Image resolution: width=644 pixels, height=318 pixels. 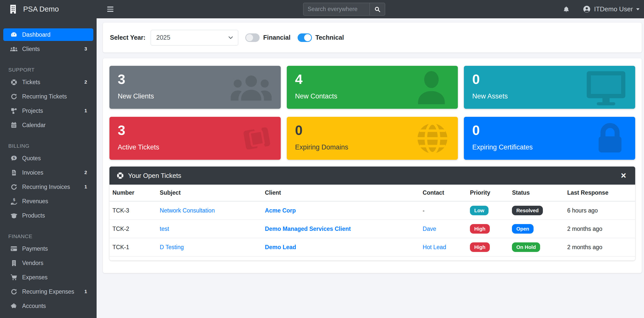 I want to click on sitemap-icon, so click(x=14, y=111).